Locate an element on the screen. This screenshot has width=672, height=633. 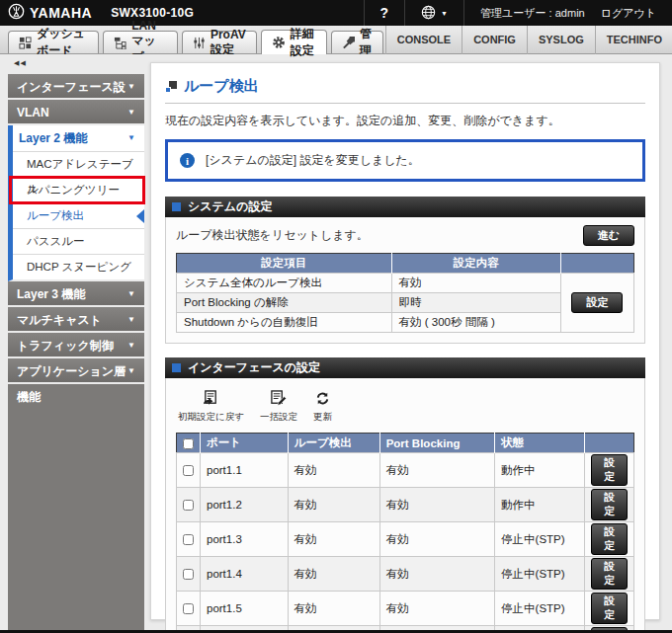
sidebar-item-mac-address-table: MACアドレステーブル is located at coordinates (79, 164).